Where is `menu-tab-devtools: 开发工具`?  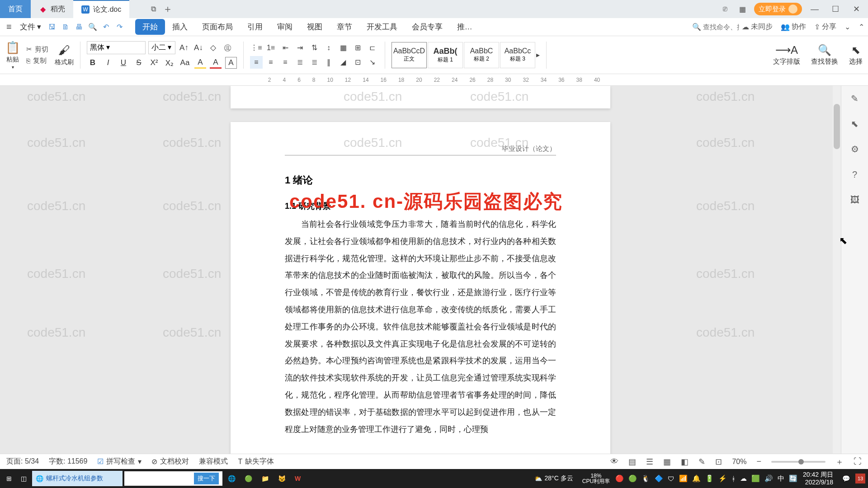 menu-tab-devtools: 开发工具 is located at coordinates (382, 27).